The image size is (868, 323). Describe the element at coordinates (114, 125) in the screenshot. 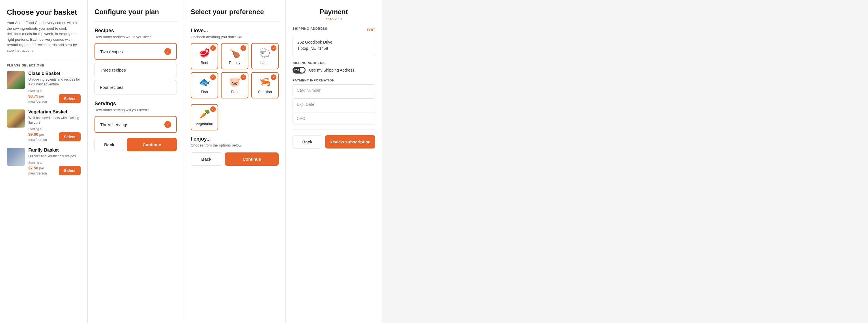

I see `serving-option-three-label: Three servings` at that location.